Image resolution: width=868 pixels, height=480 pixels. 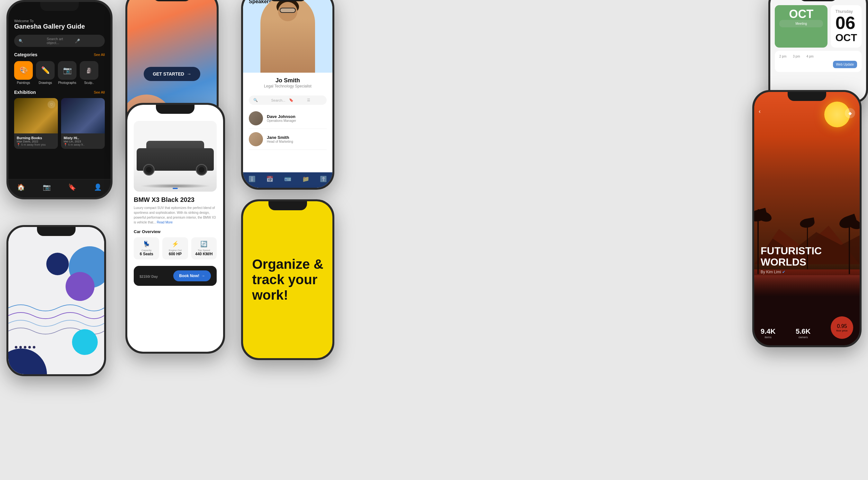 I want to click on phone-gallery-guide: Welcome To Ganesha Gallery Guide 🔍 Searc…, so click(x=59, y=100).